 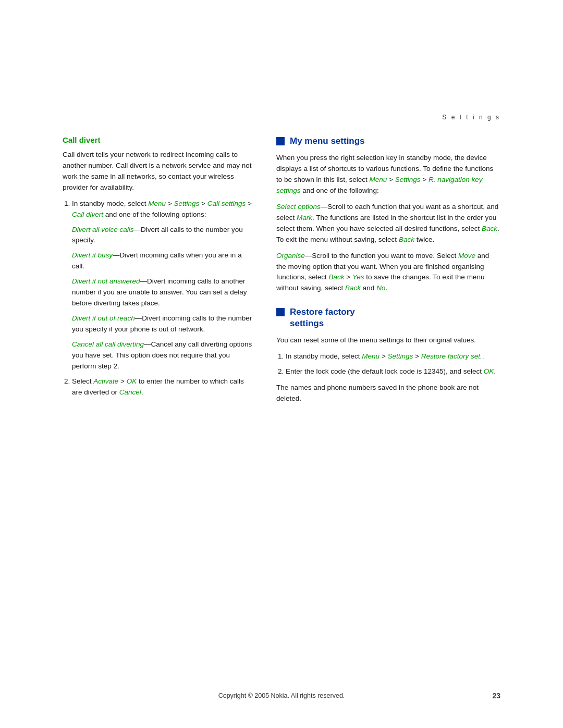 What do you see at coordinates (359, 277) in the screenshot?
I see `yes-link: Yes` at bounding box center [359, 277].